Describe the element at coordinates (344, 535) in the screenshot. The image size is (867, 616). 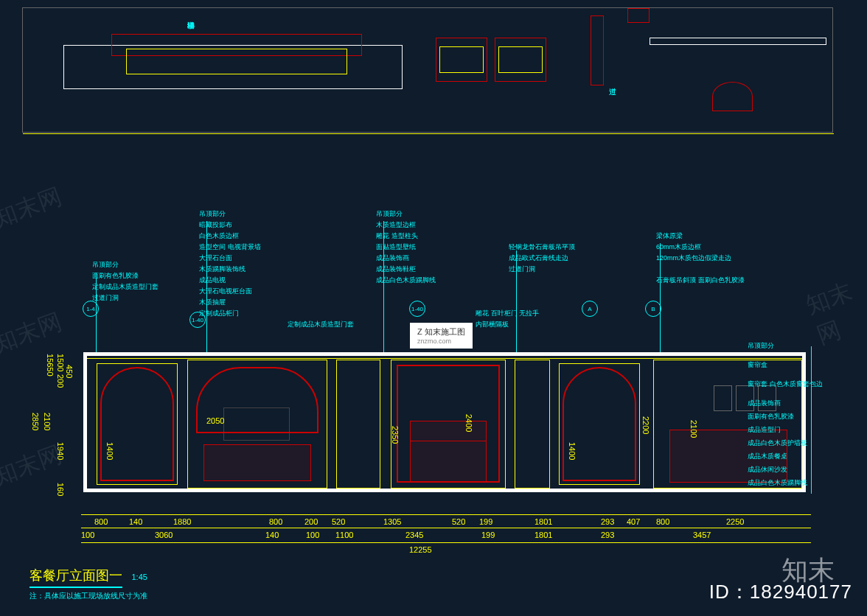
I see `dh-10: 1100` at that location.